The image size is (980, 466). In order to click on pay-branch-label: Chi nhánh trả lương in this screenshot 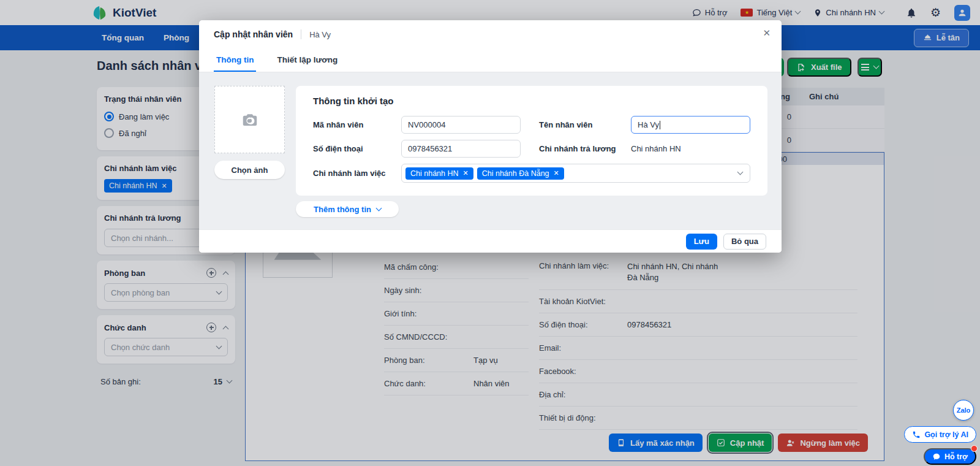, I will do `click(585, 148)`.